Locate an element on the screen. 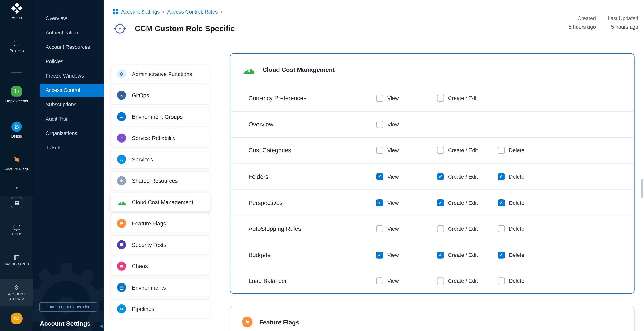 Image resolution: width=644 pixels, height=331 pixels. chaos-icon: ✖ is located at coordinates (122, 266).